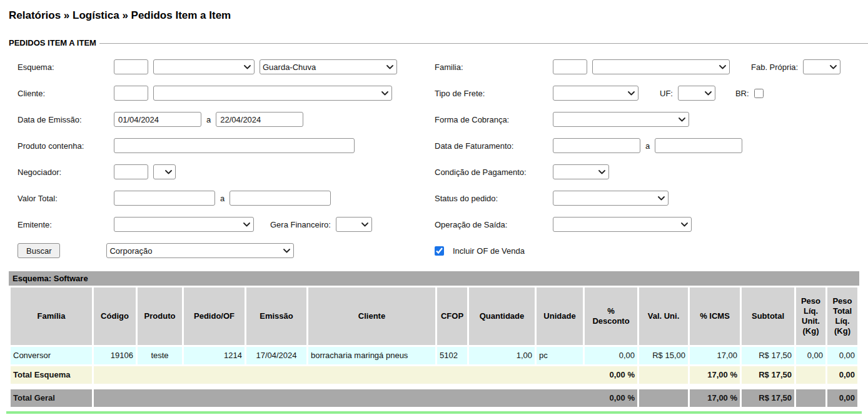  Describe the element at coordinates (51, 375) in the screenshot. I see `total-esquema-label: Total Esquema` at that location.